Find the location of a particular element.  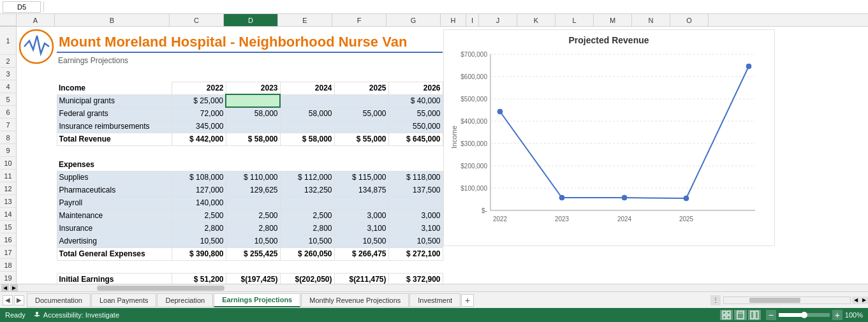

horizontal-scrollbar: ◀ ▶ is located at coordinates (434, 288).